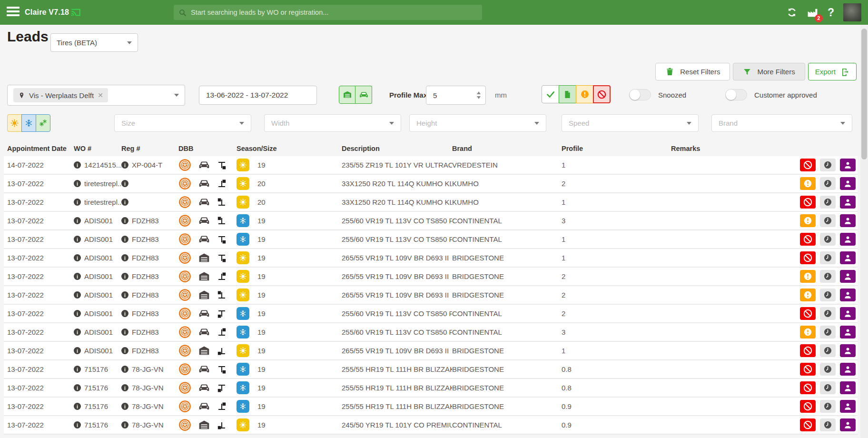  Describe the element at coordinates (61, 95) in the screenshot. I see `location-chip: Vis - Werplaats Delft ✕` at that location.